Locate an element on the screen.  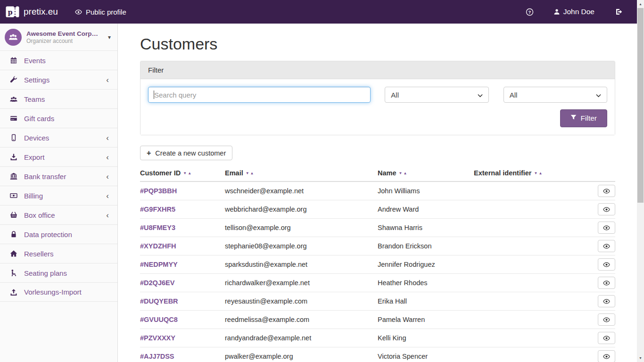
column-header-email: Email▼▲ is located at coordinates (301, 174).